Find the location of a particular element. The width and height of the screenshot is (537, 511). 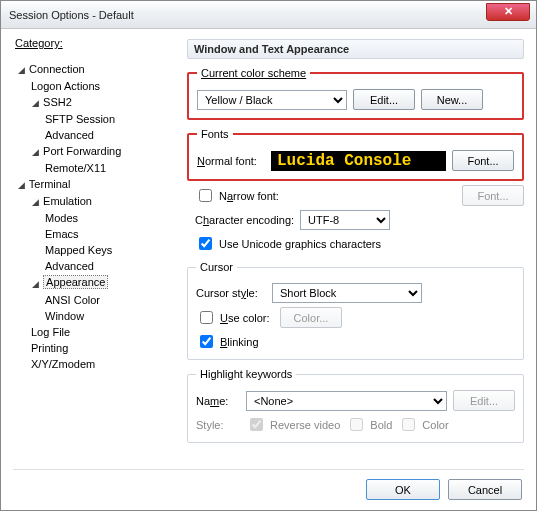

unicode-graphics-label: Use Unicode graphics characters is located at coordinates (300, 244).